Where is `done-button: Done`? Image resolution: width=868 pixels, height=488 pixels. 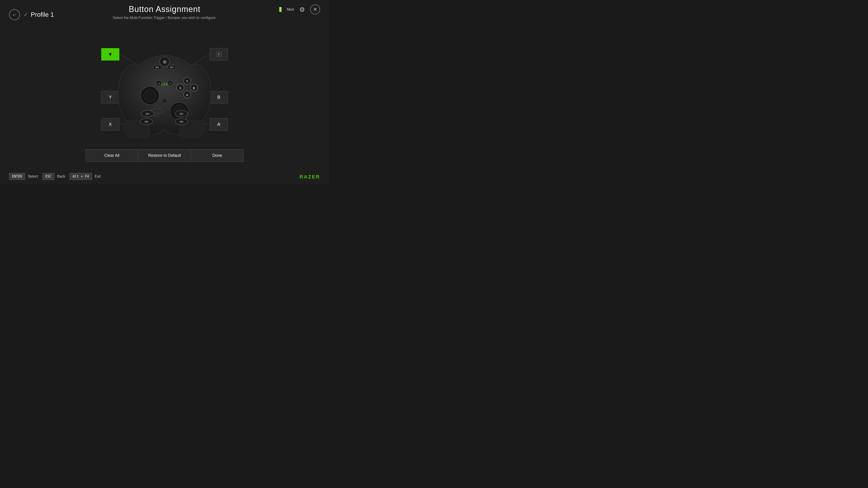 done-button: Done is located at coordinates (217, 156).